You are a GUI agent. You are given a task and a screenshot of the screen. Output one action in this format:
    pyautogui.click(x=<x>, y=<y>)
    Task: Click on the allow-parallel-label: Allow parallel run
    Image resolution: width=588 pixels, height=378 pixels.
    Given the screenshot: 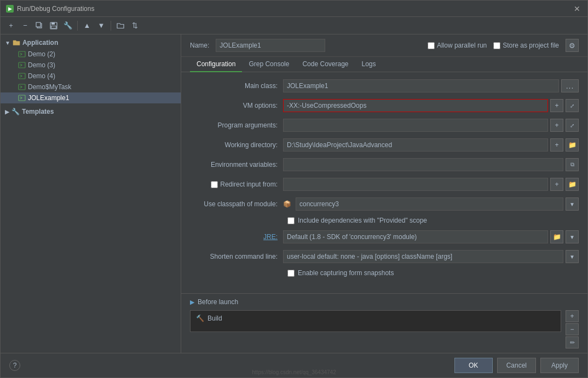 What is the action you would take?
    pyautogui.click(x=457, y=45)
    